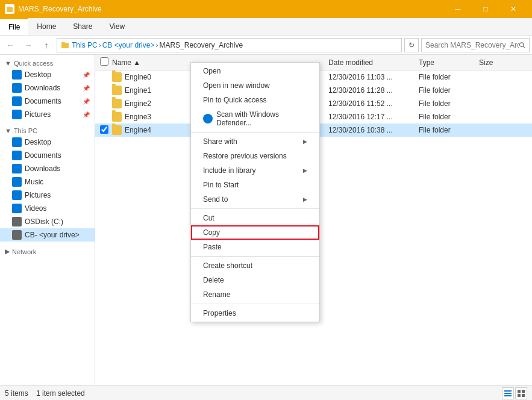  What do you see at coordinates (83, 27) in the screenshot?
I see `tab-share: Share` at bounding box center [83, 27].